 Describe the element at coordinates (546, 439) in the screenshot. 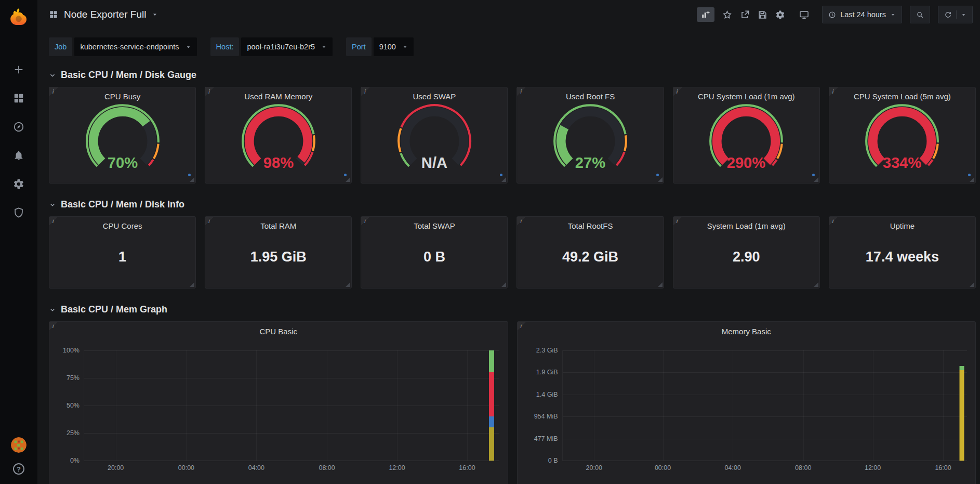

I see `y-axis-label: 477 MiB` at that location.